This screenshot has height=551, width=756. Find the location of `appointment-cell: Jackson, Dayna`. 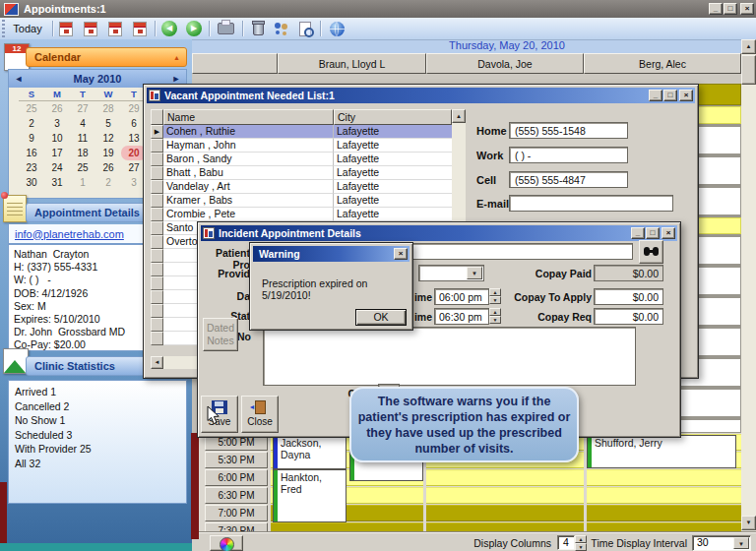

appointment-cell: Jackson, Dayna is located at coordinates (309, 453).